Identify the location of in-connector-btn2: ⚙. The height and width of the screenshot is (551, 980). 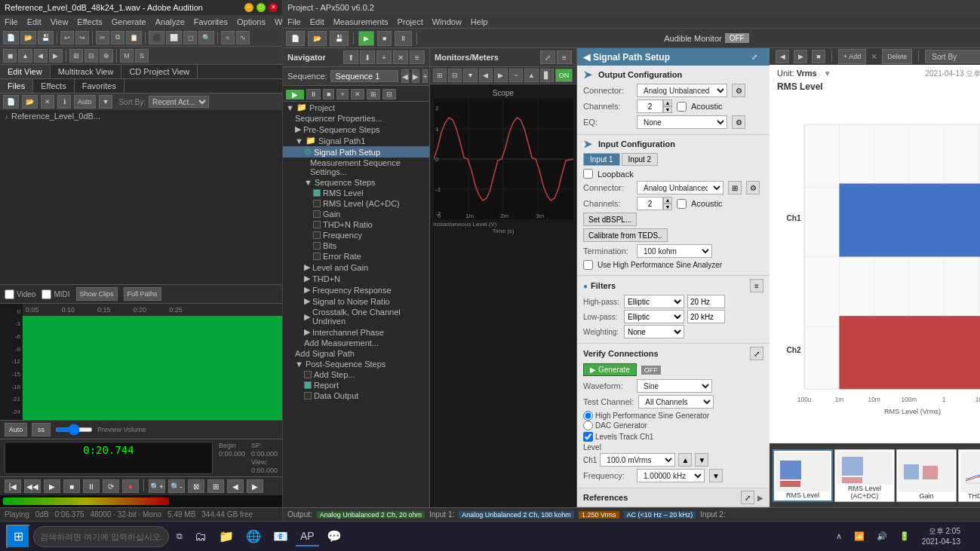
(753, 188).